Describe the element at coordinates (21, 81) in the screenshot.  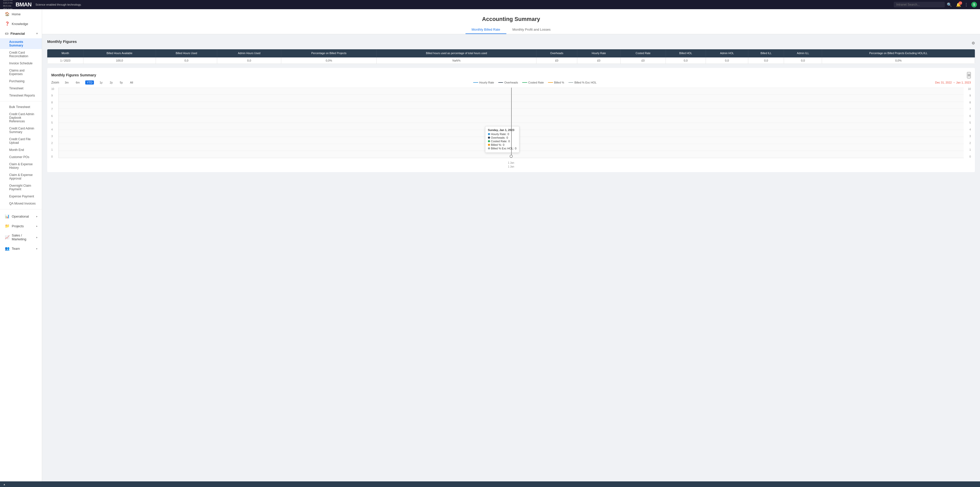
I see `sidebar-sub-purchasing: Purchasing` at that location.